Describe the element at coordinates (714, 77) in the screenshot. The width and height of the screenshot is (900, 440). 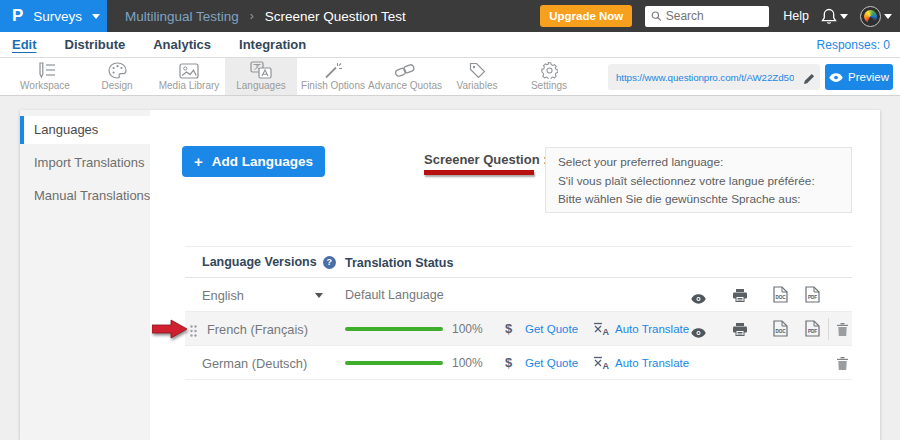
I see `survey-url-field: https://www.questionpro.com/t/AW22Zd50` at that location.